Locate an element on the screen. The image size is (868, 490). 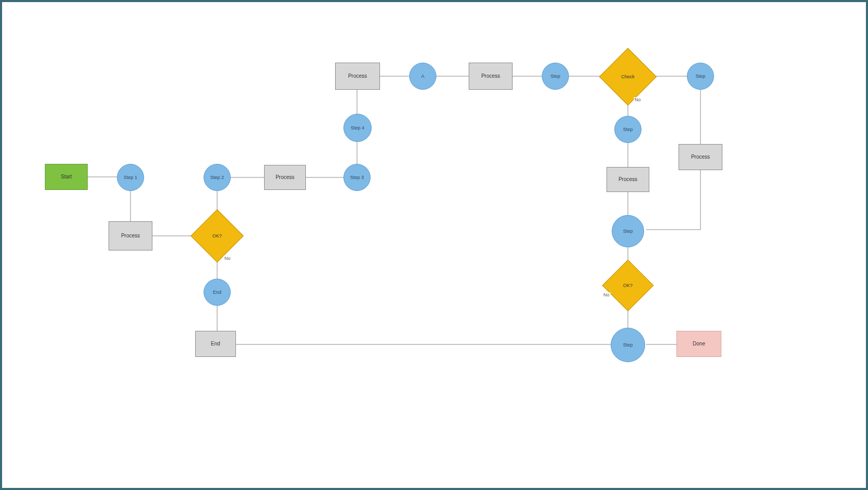
step-node-c2: Step 2 is located at coordinates (217, 177).